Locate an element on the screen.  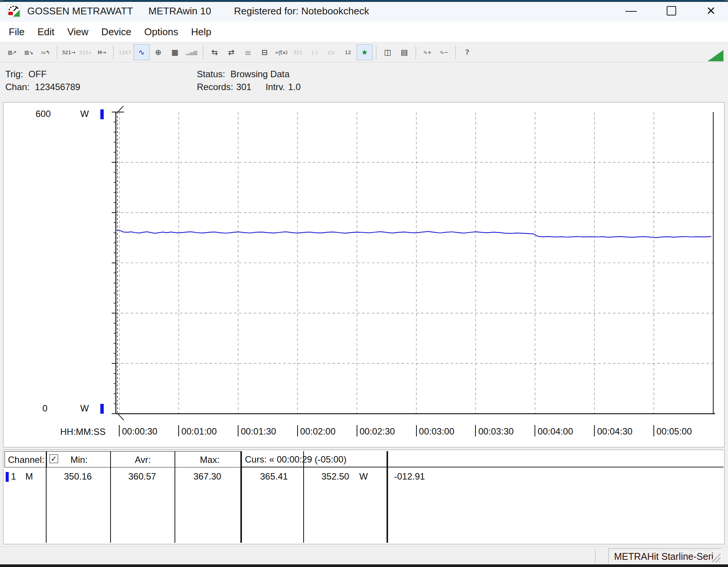
band-icon: ▭ is located at coordinates (331, 52).